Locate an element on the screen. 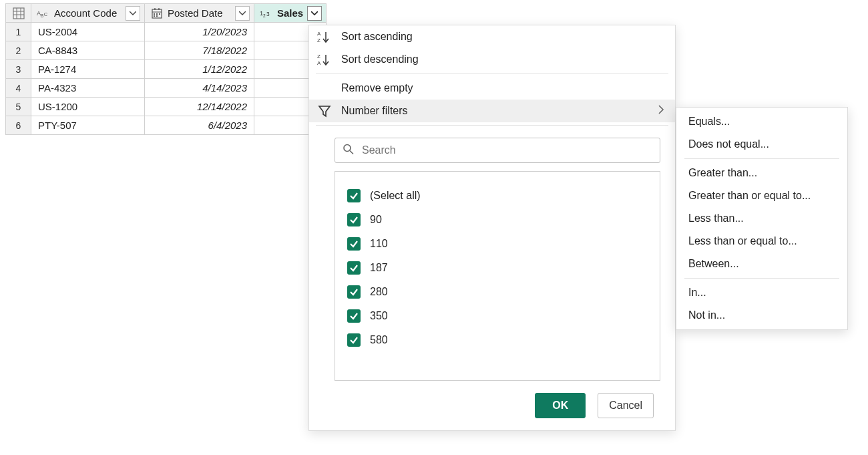  table-corner is located at coordinates (19, 13).